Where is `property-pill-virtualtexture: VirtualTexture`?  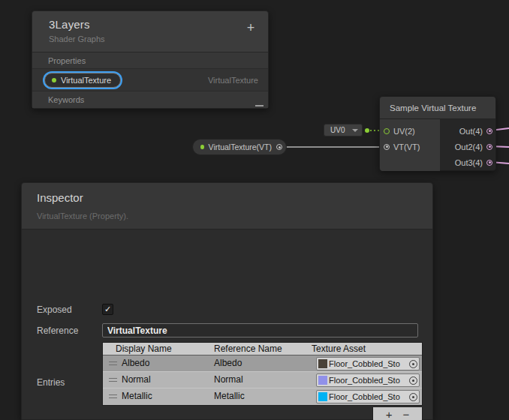
property-pill-virtualtexture: VirtualTexture is located at coordinates (83, 80).